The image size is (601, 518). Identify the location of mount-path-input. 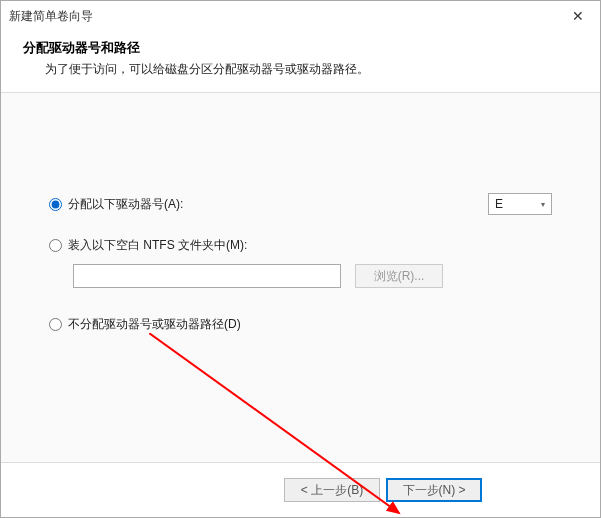
(207, 276).